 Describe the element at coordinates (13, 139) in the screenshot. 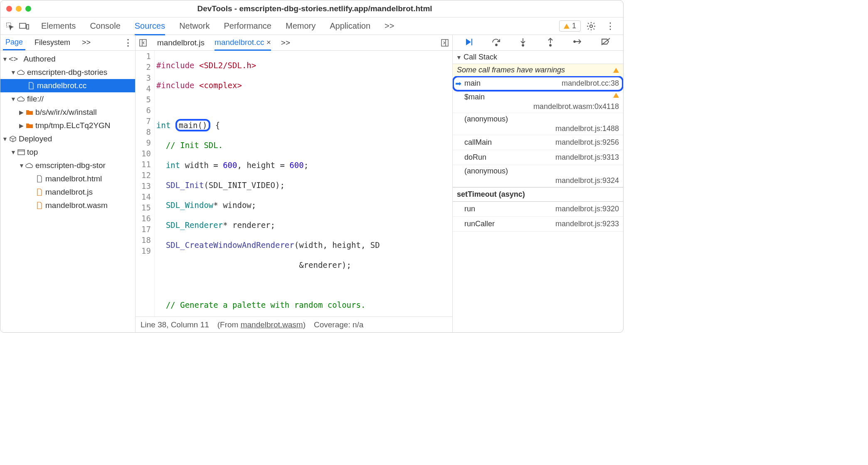

I see `box-icon` at that location.